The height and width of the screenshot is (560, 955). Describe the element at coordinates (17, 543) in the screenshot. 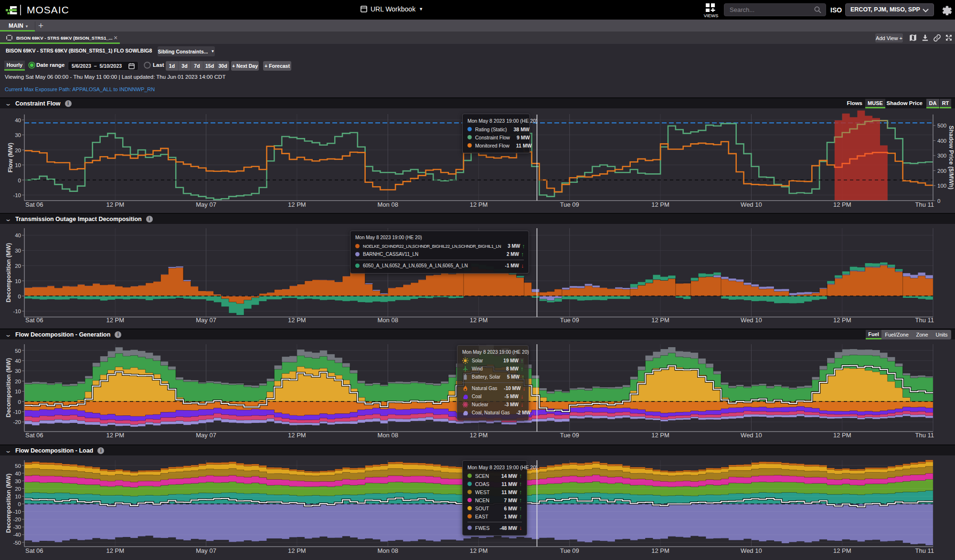

I see `svg-text: -50` at that location.